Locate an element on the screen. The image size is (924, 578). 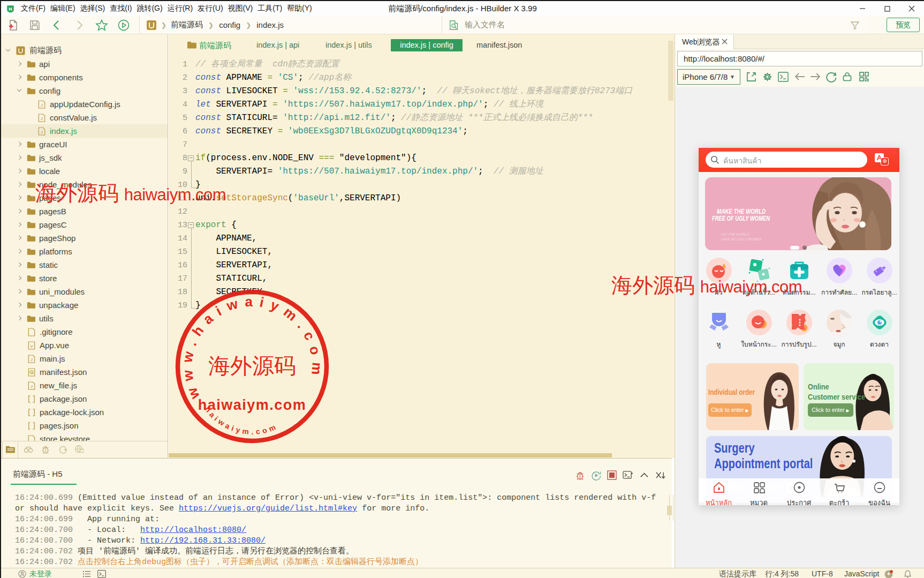
svg-text: FREE OF UGLY WOMEN is located at coordinates (741, 219).